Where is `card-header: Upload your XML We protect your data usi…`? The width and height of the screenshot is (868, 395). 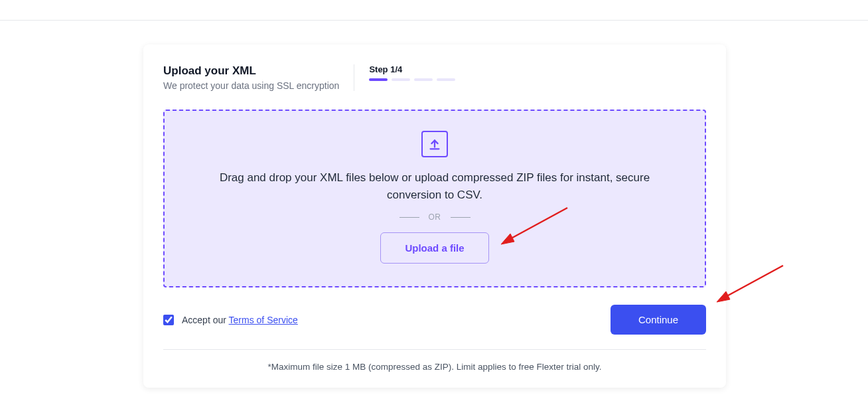 card-header: Upload your XML We protect your data usi… is located at coordinates (435, 78).